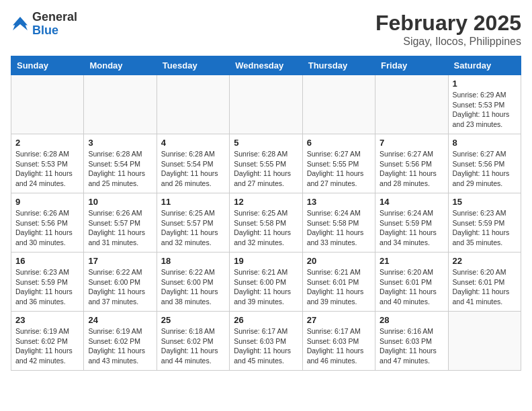 The image size is (532, 411). Describe the element at coordinates (193, 164) in the screenshot. I see `calendar-cell: 4Sunrise: 6:28 AM Sunset: 5:54 PM Daylig…` at that location.